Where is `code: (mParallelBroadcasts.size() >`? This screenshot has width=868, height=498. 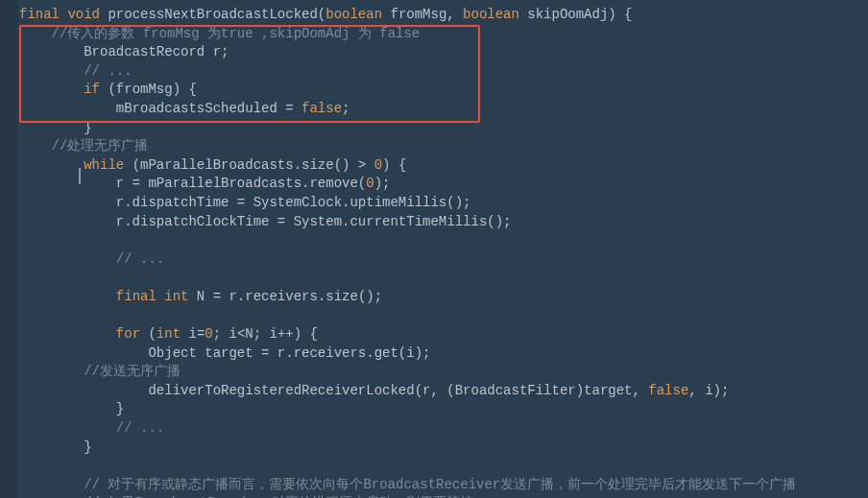
code: (mParallelBroadcasts.size() > is located at coordinates (249, 165).